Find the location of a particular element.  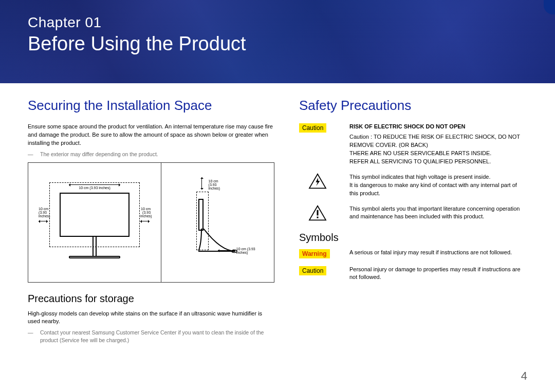

side-dim-top-label: 10 cm (3.93 inches) is located at coordinates (215, 185).